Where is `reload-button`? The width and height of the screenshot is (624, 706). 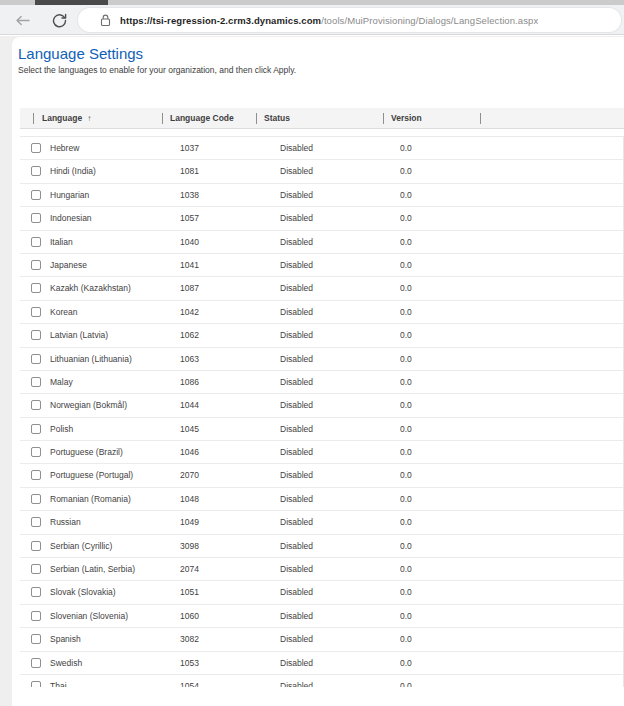 reload-button is located at coordinates (59, 20).